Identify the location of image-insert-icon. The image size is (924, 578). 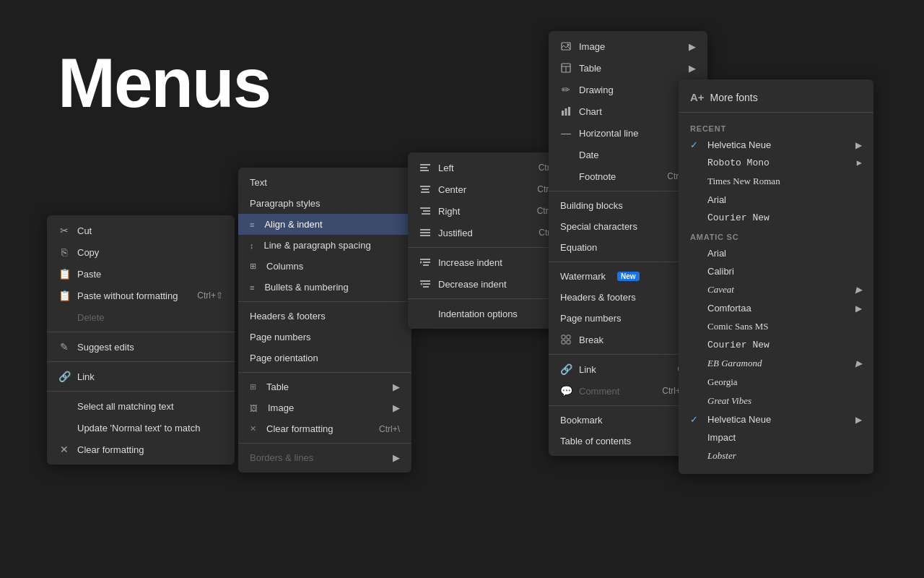
(566, 46).